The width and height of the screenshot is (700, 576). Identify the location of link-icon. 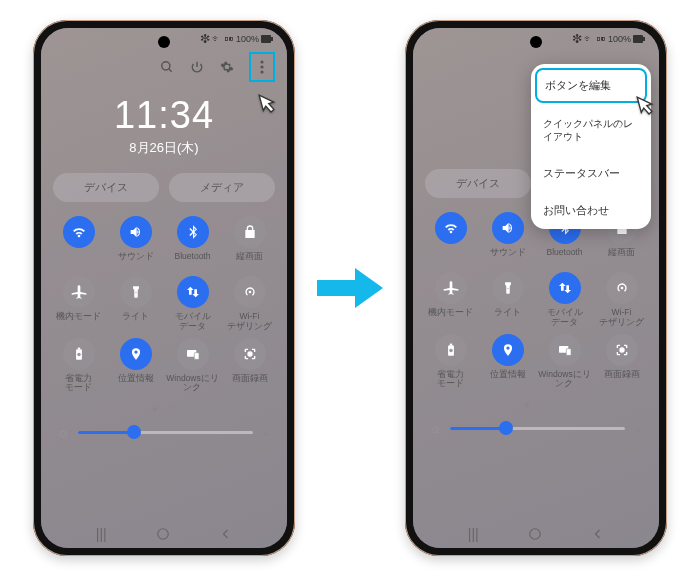
(565, 350).